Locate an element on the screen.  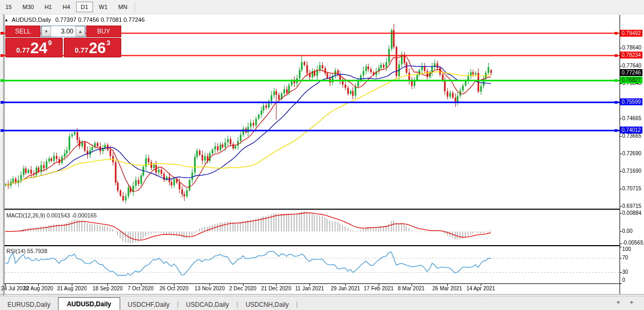
timeframe-button-h1: H1 is located at coordinates (48, 7).